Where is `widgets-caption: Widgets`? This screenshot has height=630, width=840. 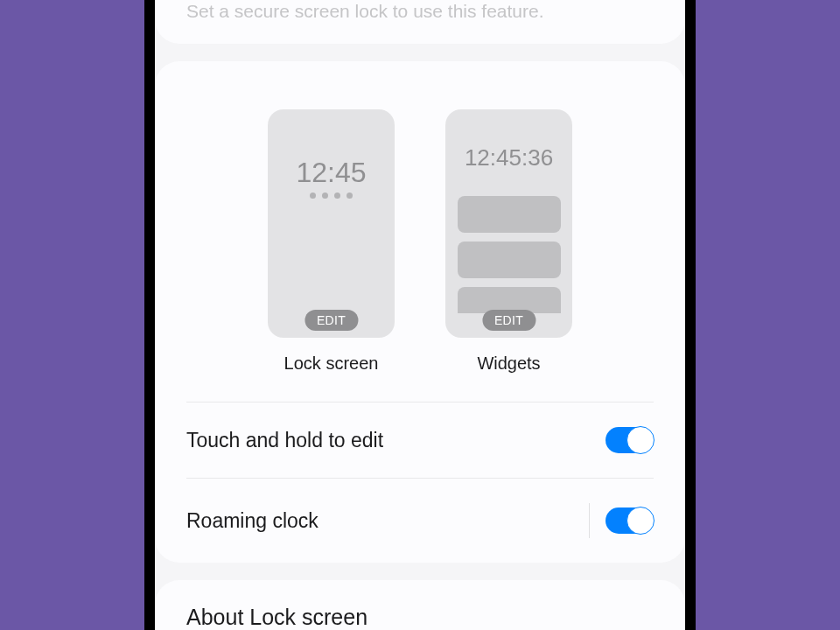
widgets-caption: Widgets is located at coordinates (508, 364).